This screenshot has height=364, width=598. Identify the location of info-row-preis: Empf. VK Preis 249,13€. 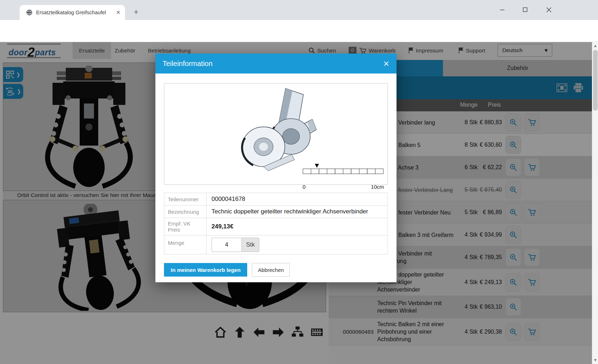
(276, 226).